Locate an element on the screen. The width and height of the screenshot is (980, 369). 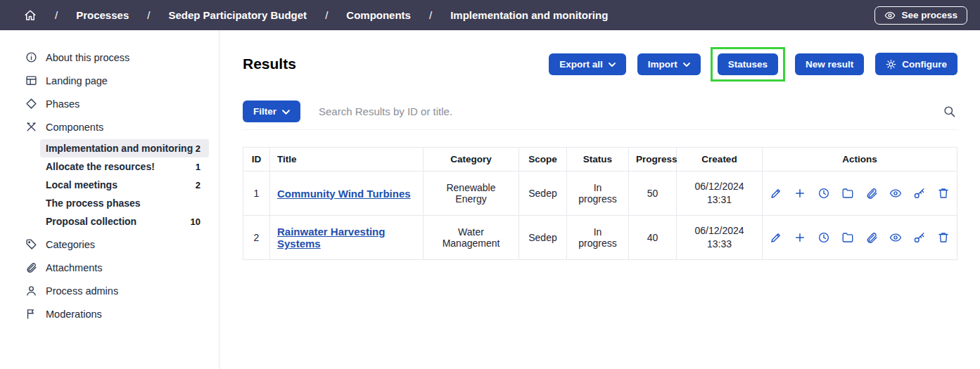
sidebar-item-implementation-and-monitoring: Implementation and monitoring 2 is located at coordinates (125, 148).